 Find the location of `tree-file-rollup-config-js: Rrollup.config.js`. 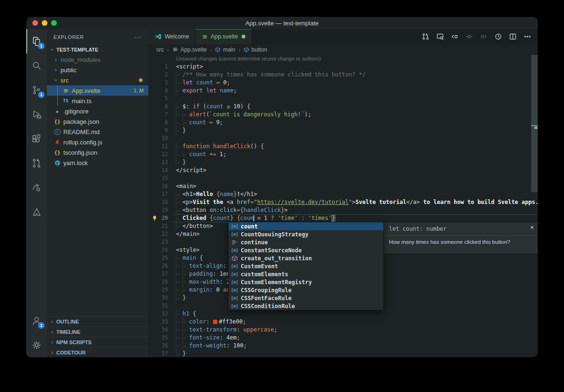

tree-file-rollup-config-js: Rrollup.config.js is located at coordinates (98, 142).